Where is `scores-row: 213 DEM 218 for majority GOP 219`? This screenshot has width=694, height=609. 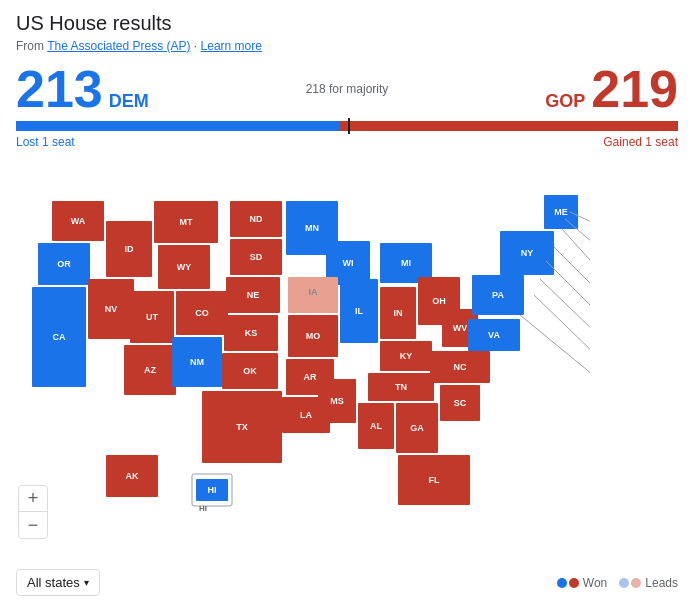
scores-row: 213 DEM 218 for majority GOP 219 is located at coordinates (347, 89).